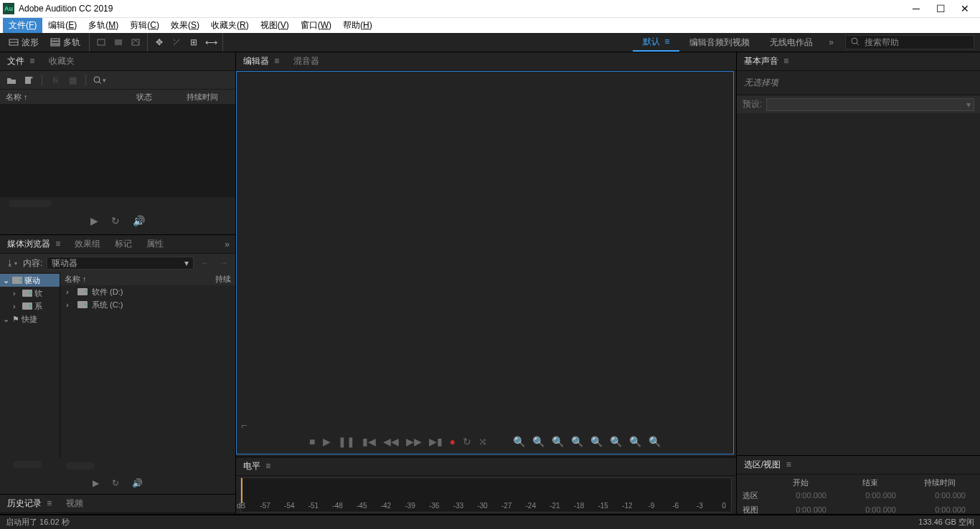 The width and height of the screenshot is (980, 529). I want to click on open-file-button, so click(11, 80).